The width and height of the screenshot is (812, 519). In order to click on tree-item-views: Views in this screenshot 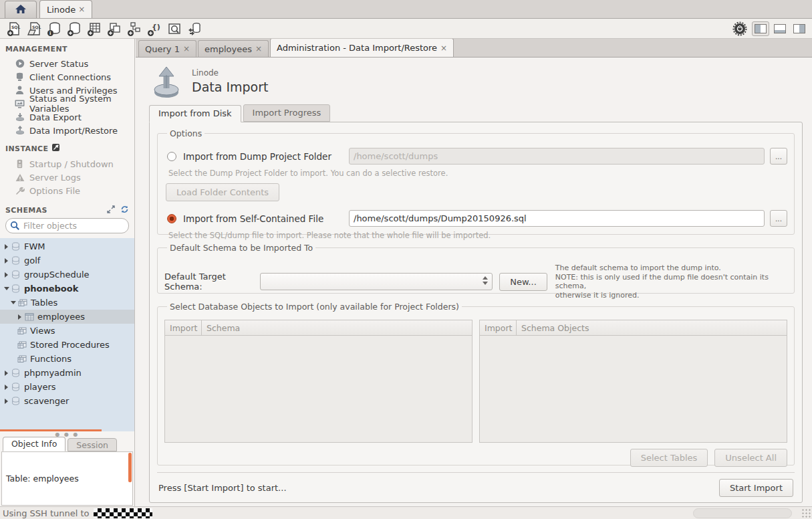, I will do `click(67, 330)`.